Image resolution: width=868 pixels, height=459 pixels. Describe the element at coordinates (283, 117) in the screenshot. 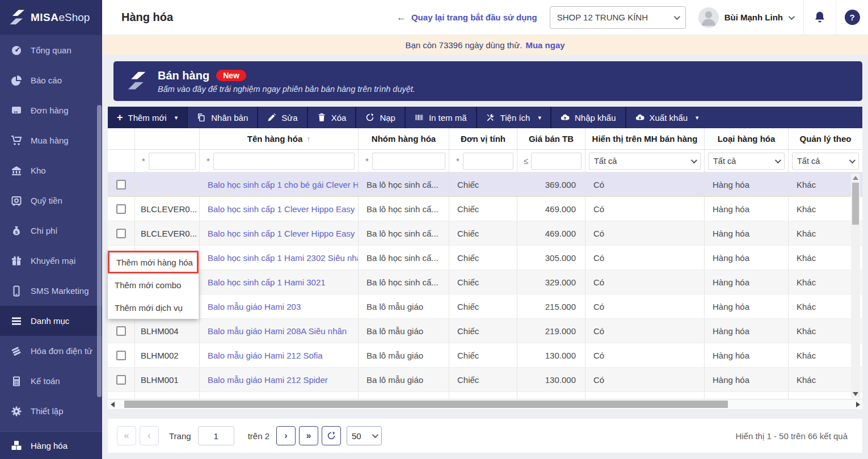

I see `edit-button: Sửa` at that location.